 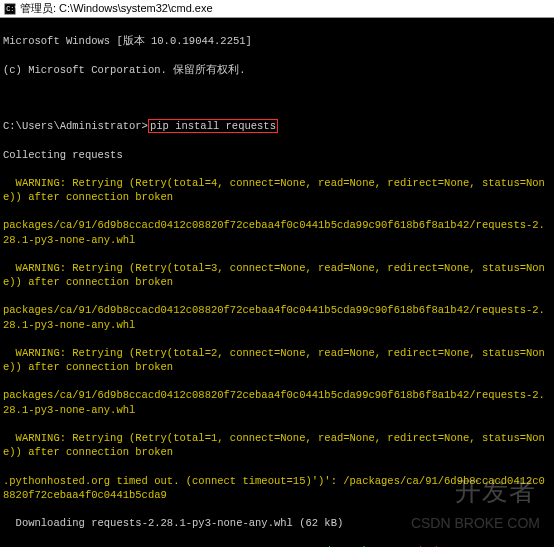 What do you see at coordinates (277, 445) in the screenshot?
I see `warning-line: WARNING: Retrying (Retry(total=1, connec…` at bounding box center [277, 445].